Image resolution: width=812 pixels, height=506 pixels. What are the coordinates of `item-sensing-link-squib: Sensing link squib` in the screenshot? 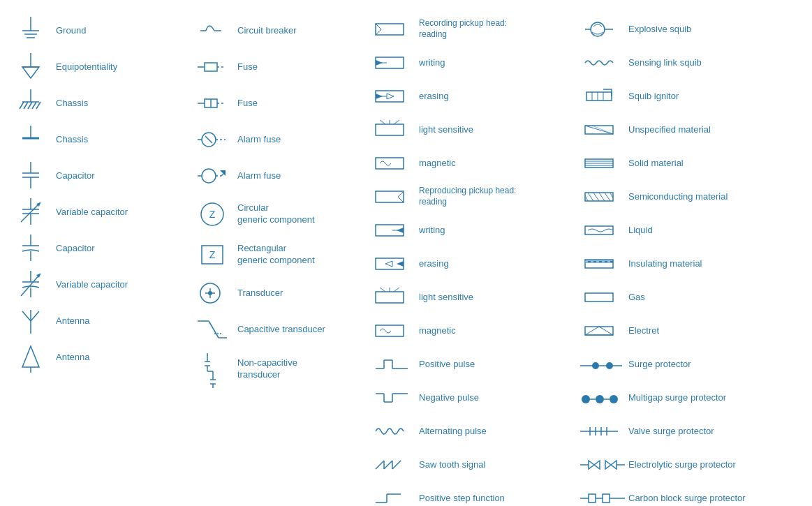 It's located at (691, 63).